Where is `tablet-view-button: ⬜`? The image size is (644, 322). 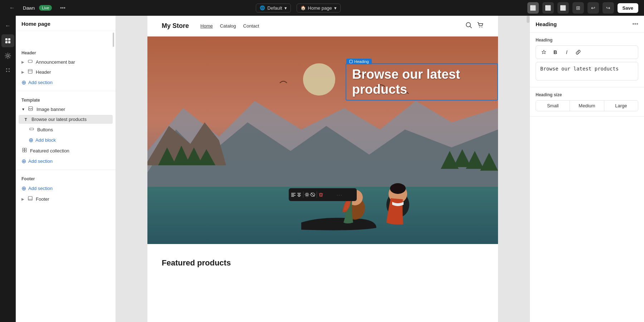 tablet-view-button: ⬜ is located at coordinates (548, 8).